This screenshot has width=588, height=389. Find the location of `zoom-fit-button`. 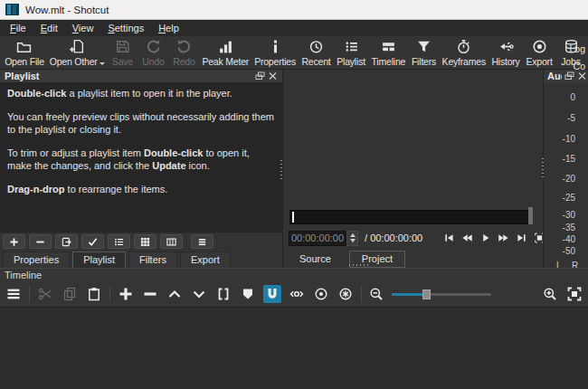

zoom-fit-button is located at coordinates (574, 294).